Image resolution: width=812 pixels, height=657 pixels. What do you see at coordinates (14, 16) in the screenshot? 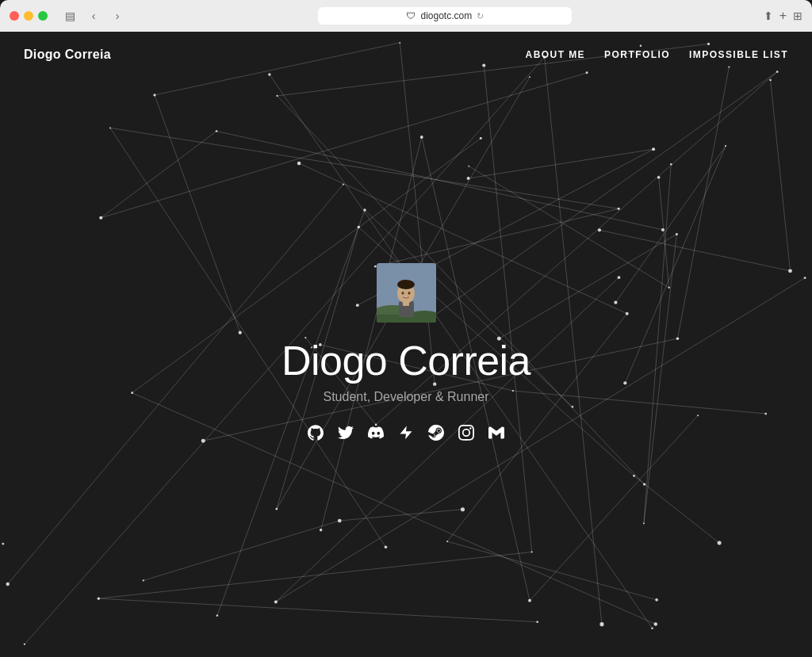
I see `close-button` at bounding box center [14, 16].